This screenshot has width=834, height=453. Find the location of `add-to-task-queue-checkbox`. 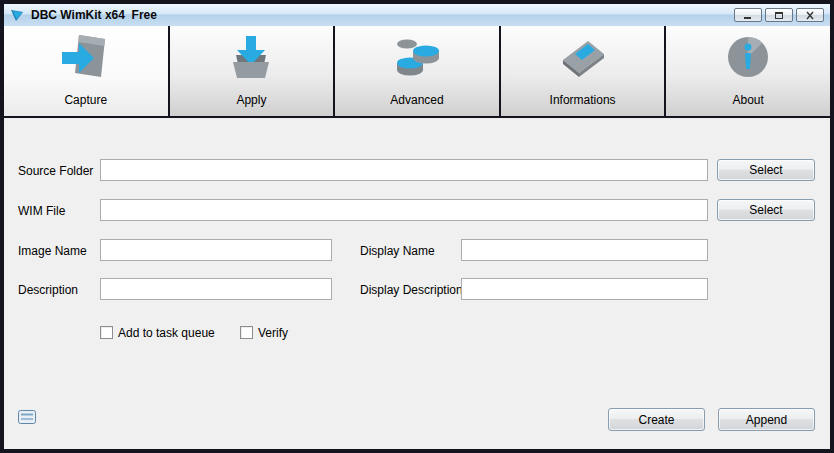

add-to-task-queue-checkbox is located at coordinates (106, 332).